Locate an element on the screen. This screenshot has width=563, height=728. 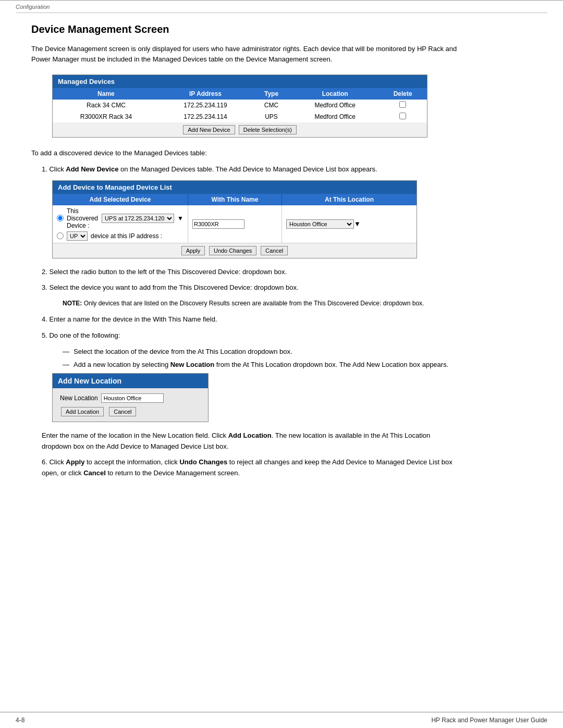
row2-location: Medford Office is located at coordinates (335, 117).